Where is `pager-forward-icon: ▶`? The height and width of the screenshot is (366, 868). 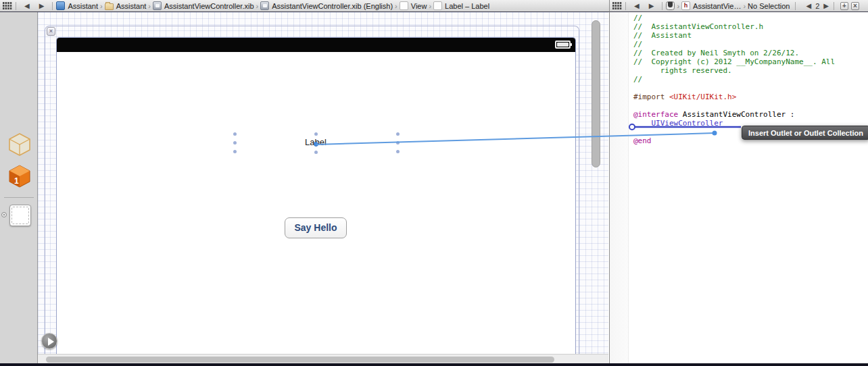
pager-forward-icon: ▶ is located at coordinates (826, 5).